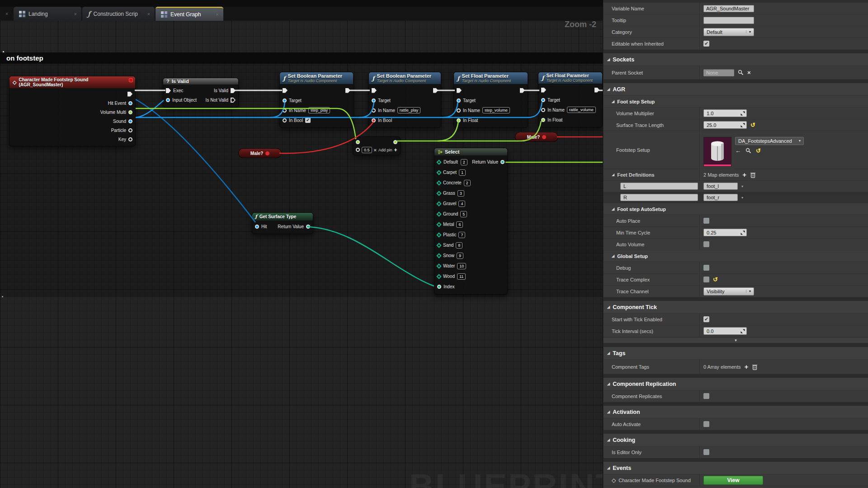 The height and width of the screenshot is (488, 868). I want to click on trace-complex-checkbox, so click(706, 279).